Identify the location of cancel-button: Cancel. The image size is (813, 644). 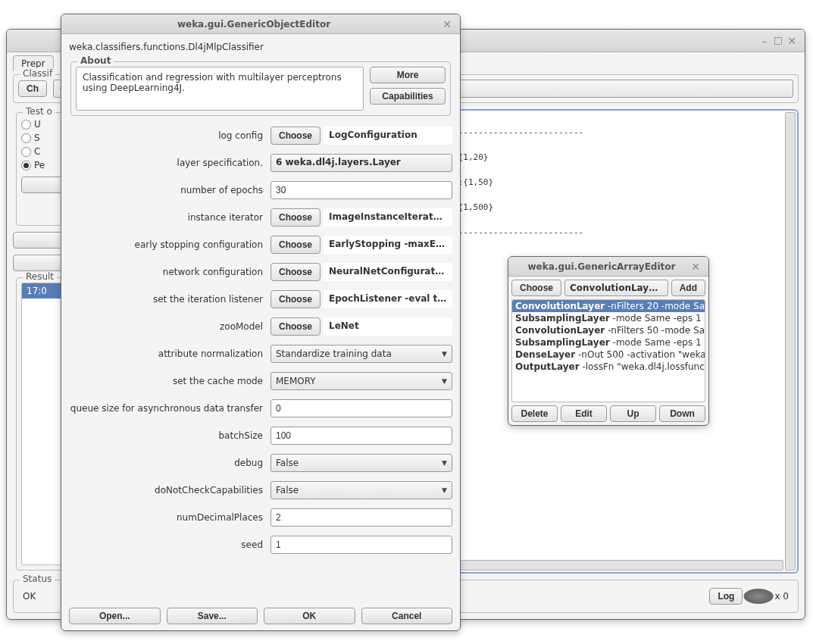
(408, 616).